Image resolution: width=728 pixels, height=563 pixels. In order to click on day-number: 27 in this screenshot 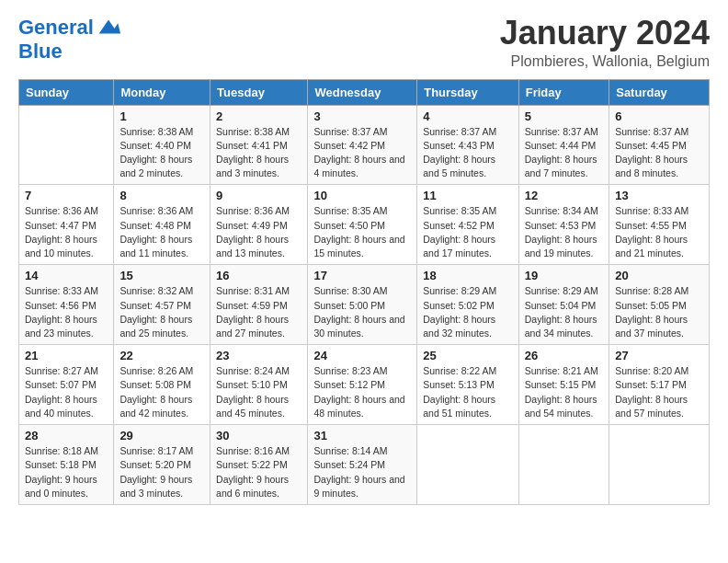, I will do `click(659, 355)`.